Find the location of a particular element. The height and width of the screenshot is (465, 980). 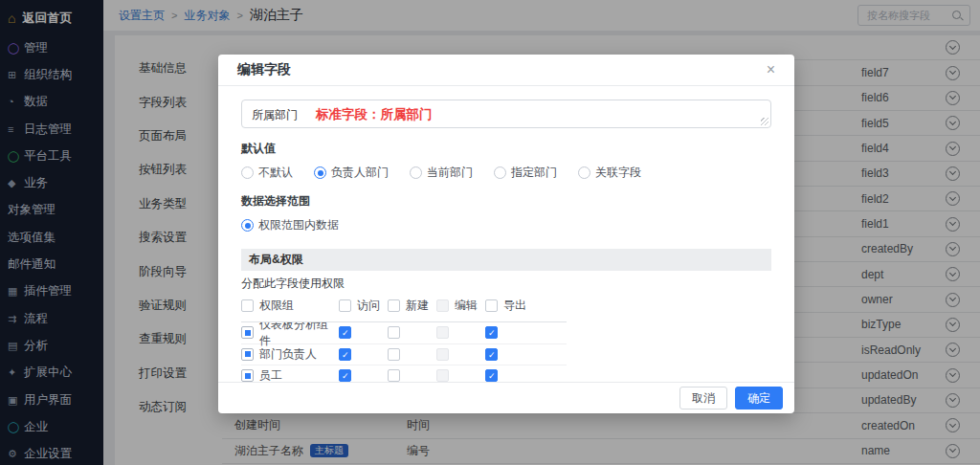

permission-group-cell: 仪表板分析组件 is located at coordinates (290, 336).